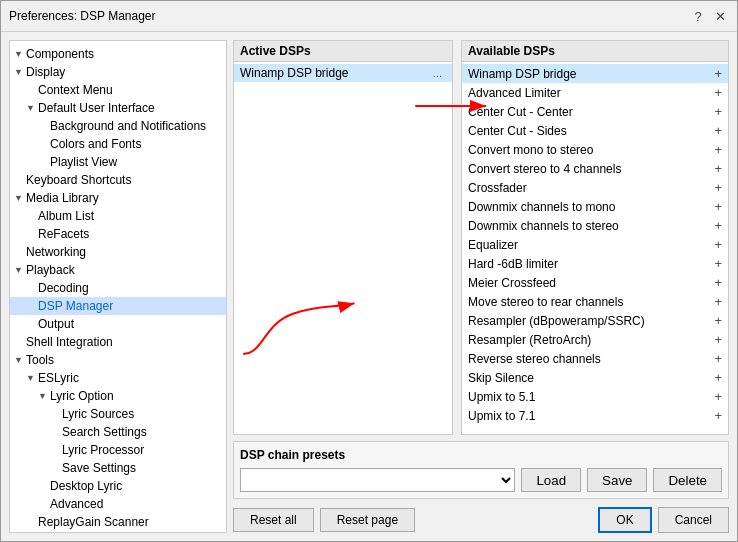 Image resolution: width=738 pixels, height=542 pixels. Describe the element at coordinates (595, 396) in the screenshot. I see `available-dsp-row: Upmix to 5.1+` at that location.